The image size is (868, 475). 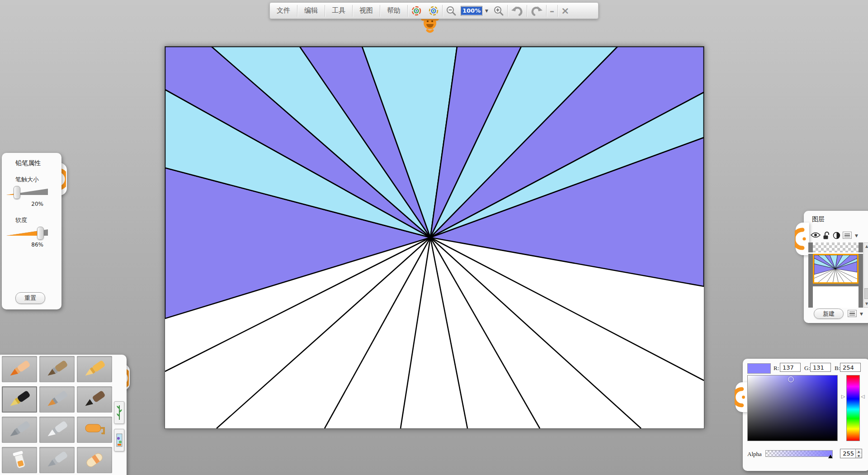 What do you see at coordinates (836, 236) in the screenshot?
I see `layer-opacity-button` at bounding box center [836, 236].